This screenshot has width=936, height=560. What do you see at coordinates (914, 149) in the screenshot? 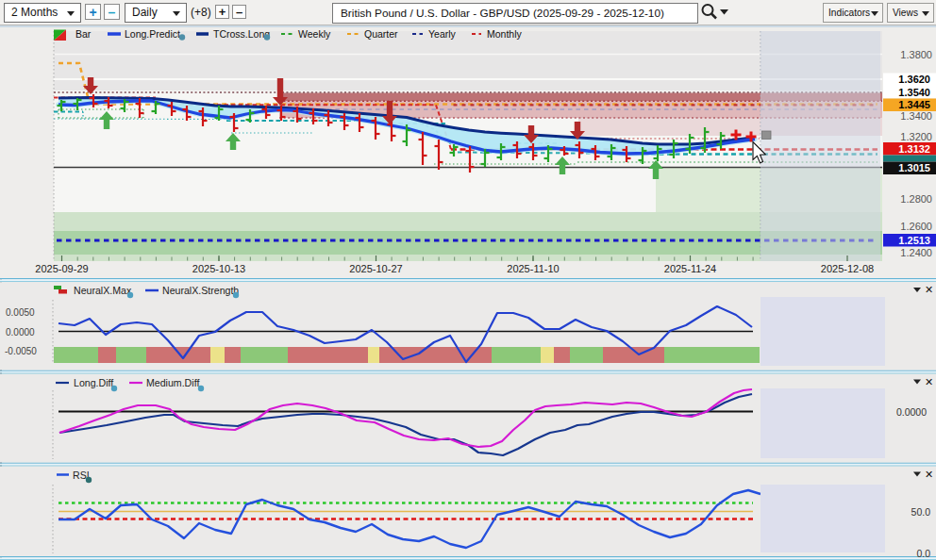
I see `svg-text: 1.3132` at bounding box center [914, 149].